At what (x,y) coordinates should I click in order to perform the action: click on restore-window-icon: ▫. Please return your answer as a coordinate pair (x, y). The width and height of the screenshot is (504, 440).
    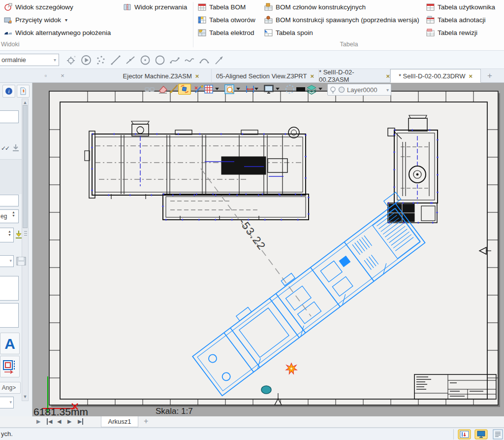
    Looking at the image, I should click on (46, 76).